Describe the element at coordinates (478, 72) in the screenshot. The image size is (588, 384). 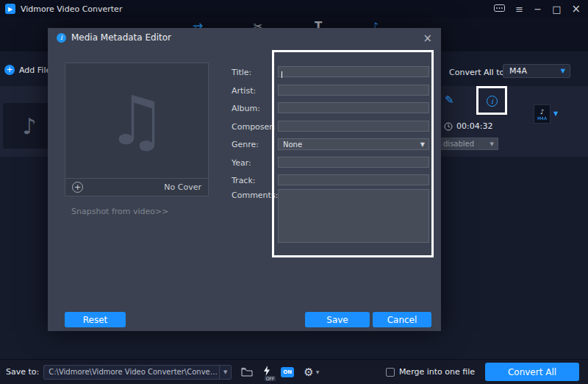
I see `convert-all-to-label: Convert All to:` at that location.